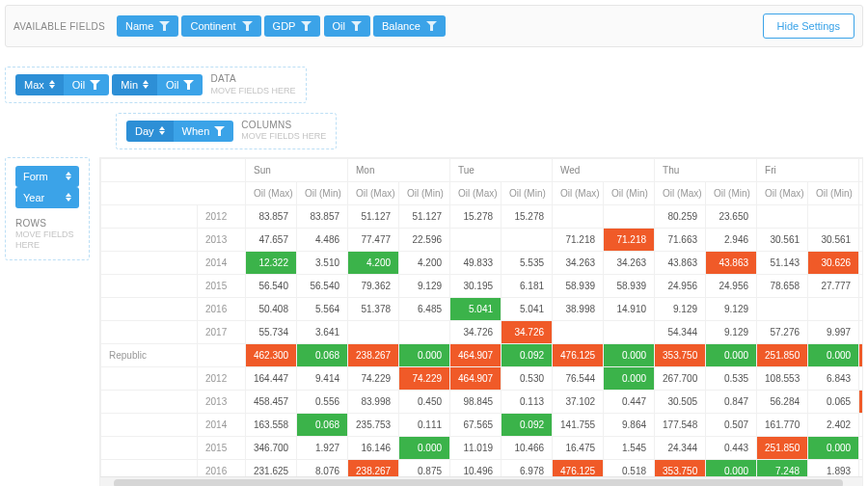 Image resolution: width=868 pixels, height=486 pixels. Describe the element at coordinates (374, 309) in the screenshot. I see `data-cell: 51.378` at that location.